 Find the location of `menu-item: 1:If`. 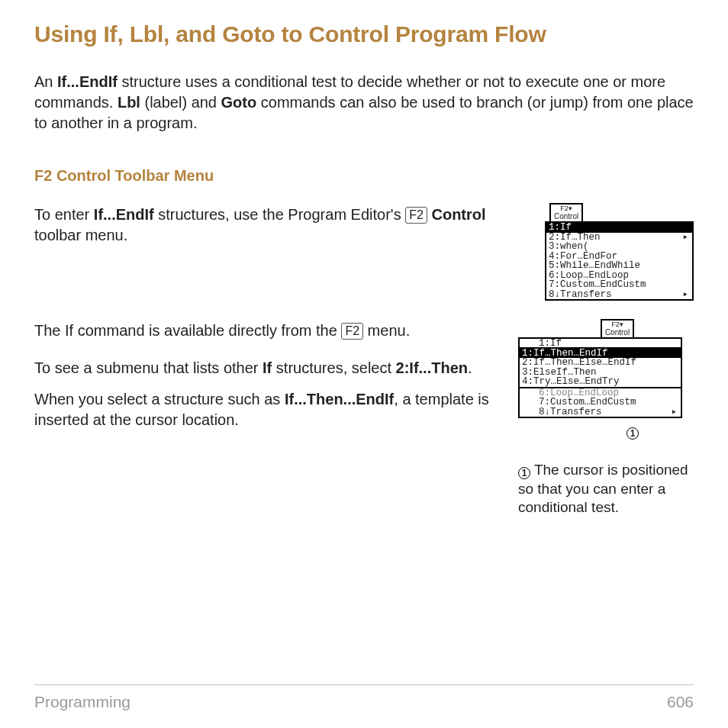

menu-item: 1:If is located at coordinates (620, 227).